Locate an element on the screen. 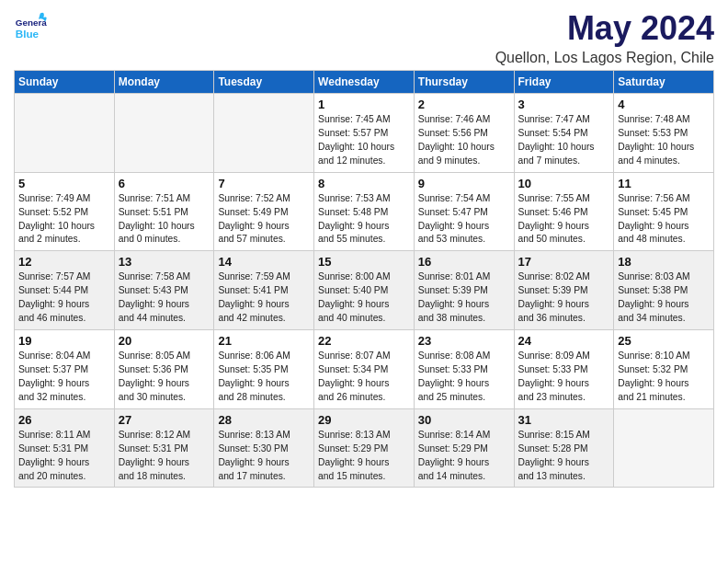 The height and width of the screenshot is (563, 728). day-number: 21 is located at coordinates (264, 340).